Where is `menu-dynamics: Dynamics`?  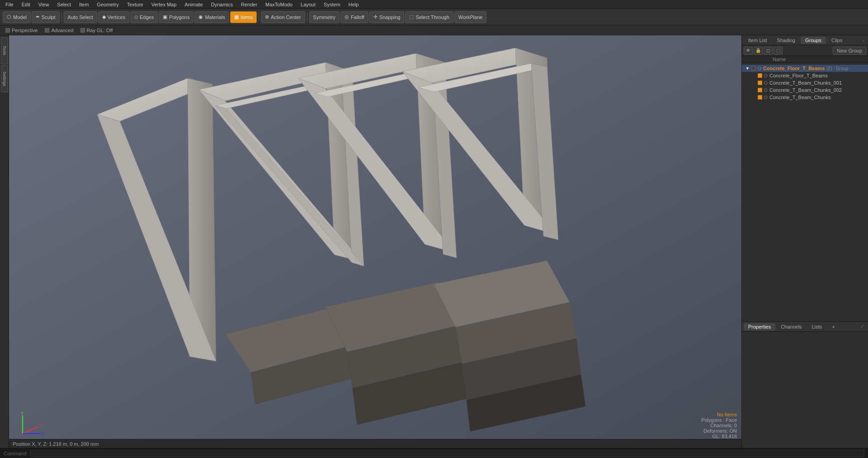
menu-dynamics: Dynamics is located at coordinates (222, 5).